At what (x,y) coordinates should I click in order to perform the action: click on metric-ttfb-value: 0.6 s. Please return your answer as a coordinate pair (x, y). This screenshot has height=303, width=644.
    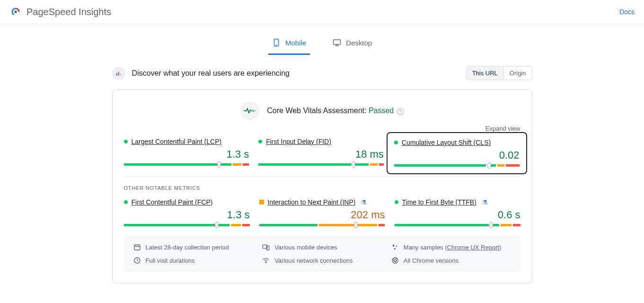
    Looking at the image, I should click on (458, 215).